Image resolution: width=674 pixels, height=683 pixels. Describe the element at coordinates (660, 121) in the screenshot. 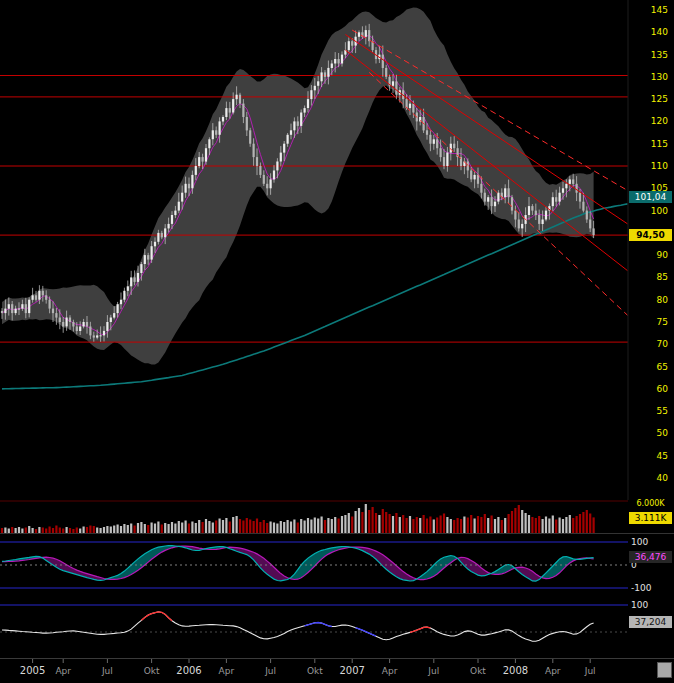

I see `svg-text: 120` at that location.